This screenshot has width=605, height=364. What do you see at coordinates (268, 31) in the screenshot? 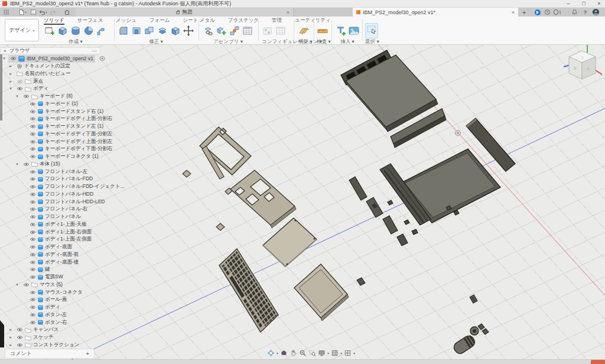
I see `configuration-icon` at bounding box center [268, 31].